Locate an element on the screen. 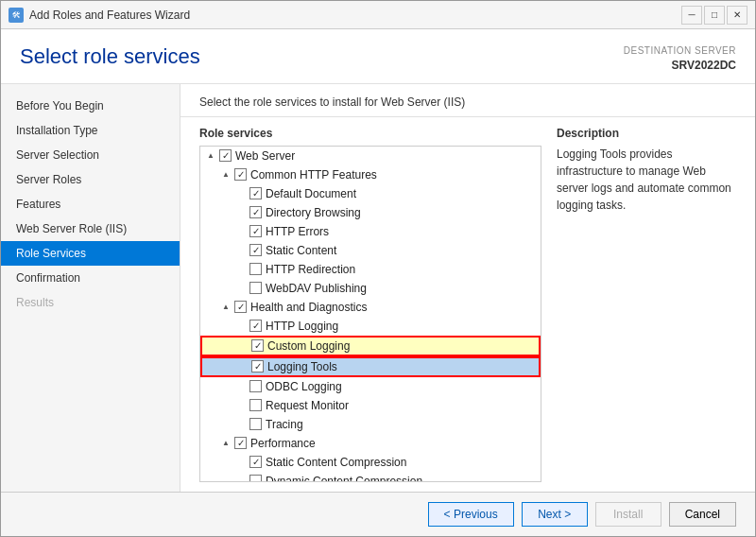  tree-label-static-compress: Static Content Compression is located at coordinates (336, 462).